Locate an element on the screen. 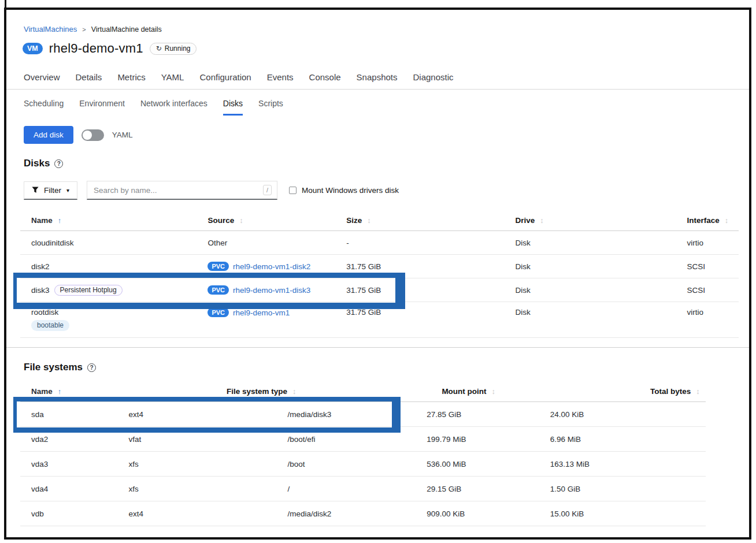 Image resolution: width=756 pixels, height=543 pixels. table-row-vda2: vda2 vfat /boot/efi 199.79 MiB 6.96 MiB is located at coordinates (363, 439).